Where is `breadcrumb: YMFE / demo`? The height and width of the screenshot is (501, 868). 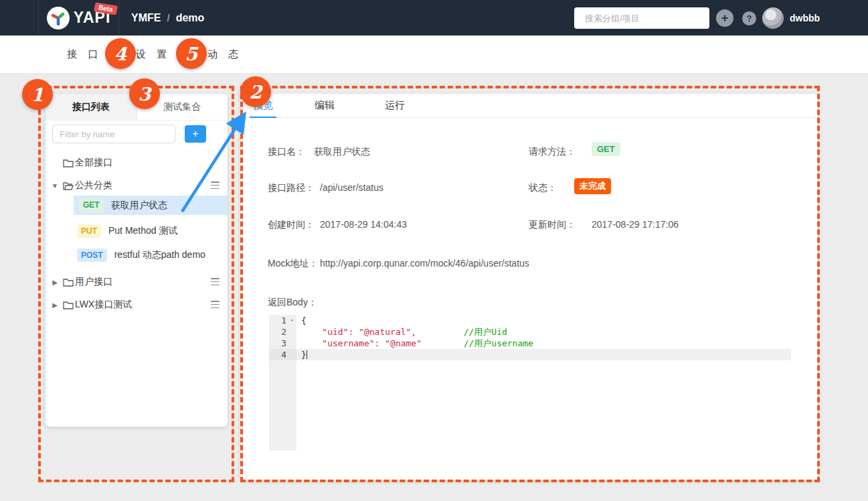
breadcrumb: YMFE / demo is located at coordinates (167, 17).